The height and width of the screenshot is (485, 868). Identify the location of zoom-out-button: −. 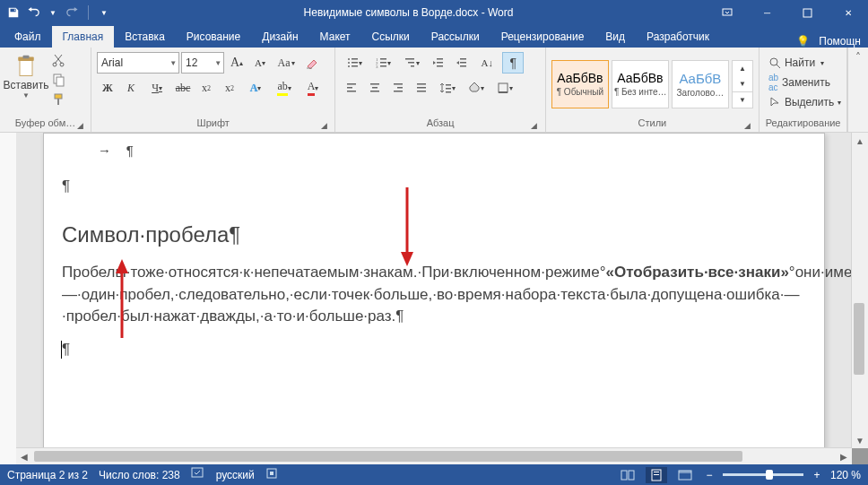
(709, 475).